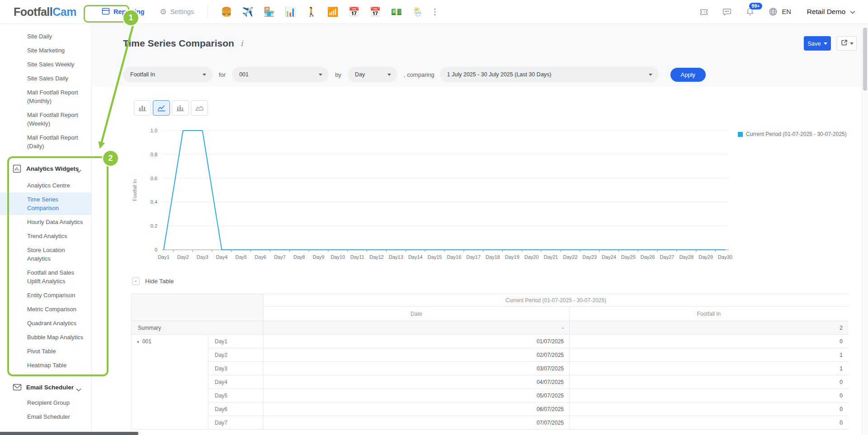  I want to click on date-cell: 03/07/2025, so click(417, 369).